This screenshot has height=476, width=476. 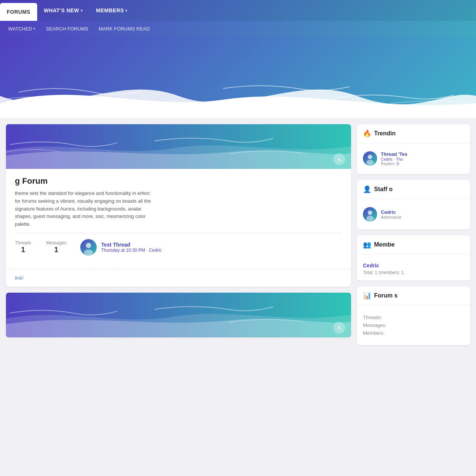 What do you see at coordinates (45, 247) in the screenshot?
I see `forum-stats-1: Threads 1 Messages 1` at bounding box center [45, 247].